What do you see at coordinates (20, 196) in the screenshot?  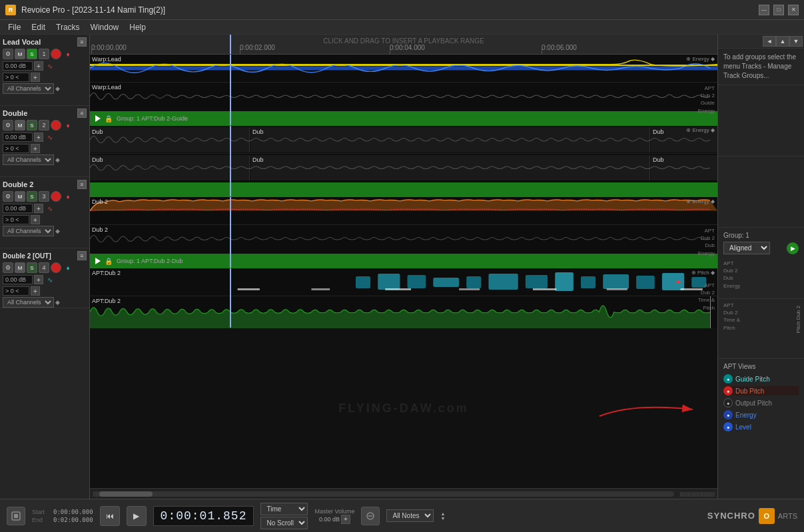 I see `track-3-mute: M` at bounding box center [20, 196].